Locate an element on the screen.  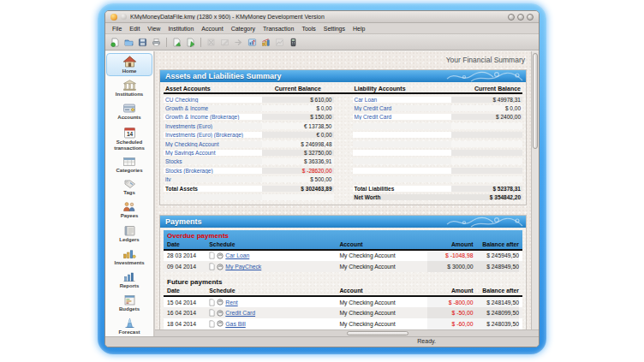
vertical-scrollbar-thumb is located at coordinates (535, 101).